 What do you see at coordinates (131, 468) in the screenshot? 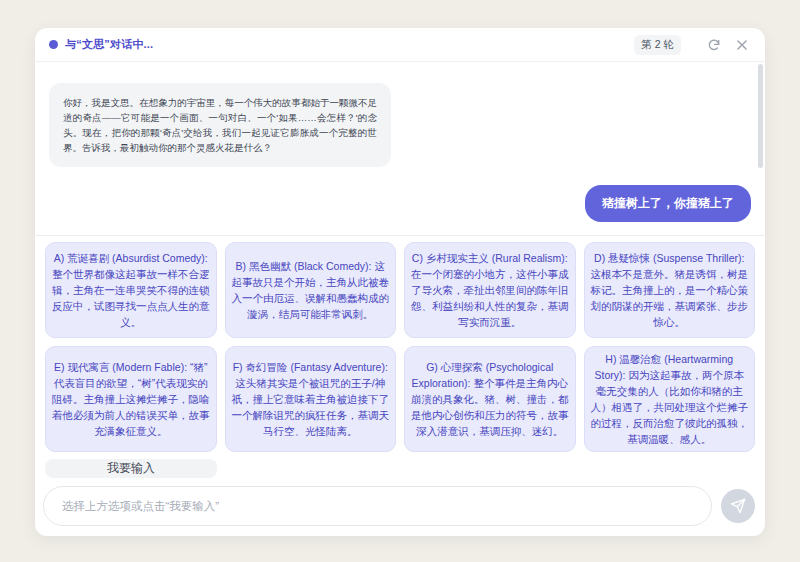
I see `manual-input-button: 我要输入` at bounding box center [131, 468].